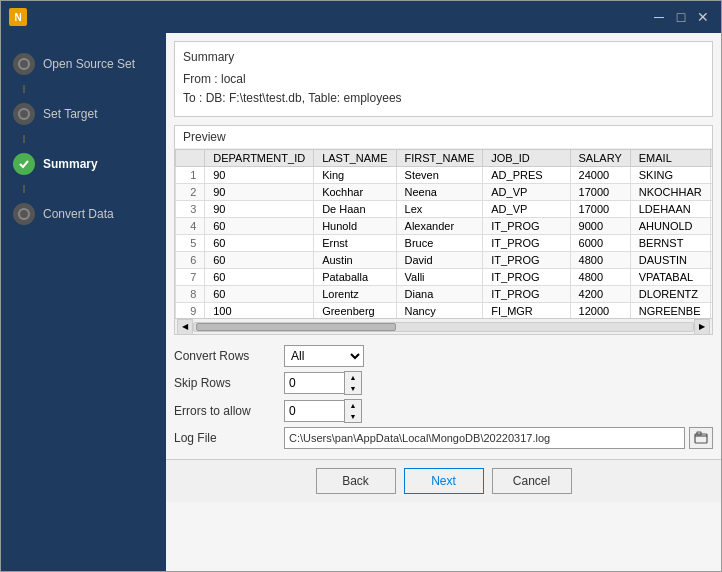  Describe the element at coordinates (260, 192) in the screenshot. I see `cell: 90` at that location.